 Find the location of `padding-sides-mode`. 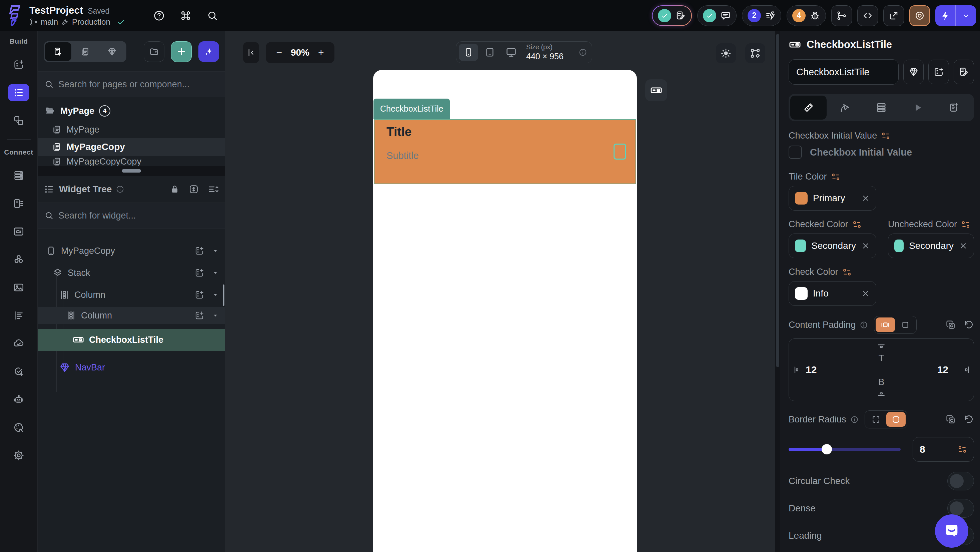

padding-sides-mode is located at coordinates (885, 325).